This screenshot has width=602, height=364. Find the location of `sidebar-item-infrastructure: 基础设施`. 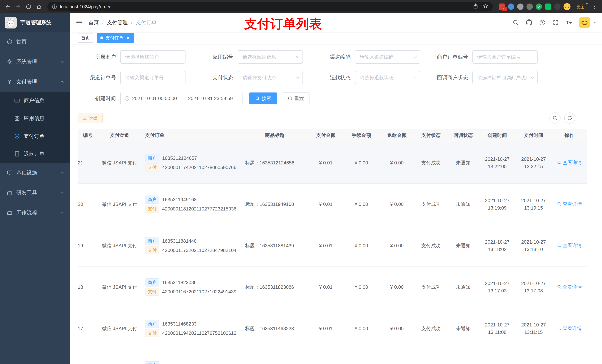

sidebar-item-infrastructure: 基础设施 is located at coordinates (35, 173).